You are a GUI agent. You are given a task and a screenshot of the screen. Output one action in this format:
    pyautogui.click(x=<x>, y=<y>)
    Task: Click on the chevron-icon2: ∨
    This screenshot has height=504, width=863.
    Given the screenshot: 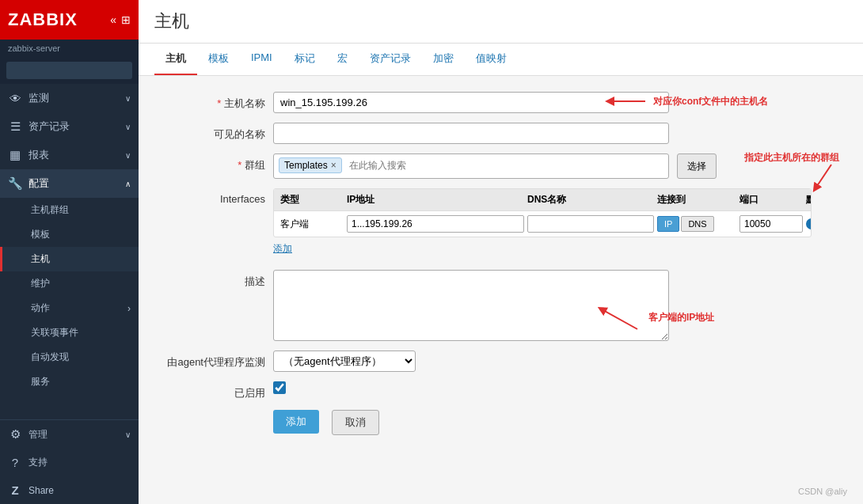 What is the action you would take?
    pyautogui.click(x=128, y=127)
    